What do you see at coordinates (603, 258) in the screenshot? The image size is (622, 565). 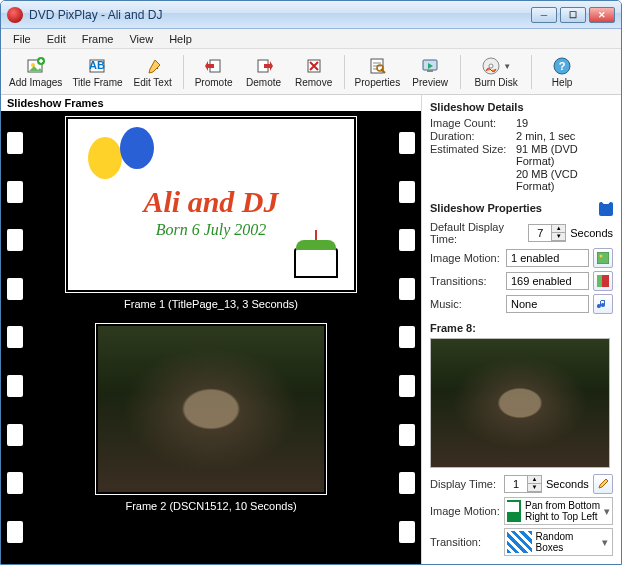 I see `image-motion-settings-button` at bounding box center [603, 258].